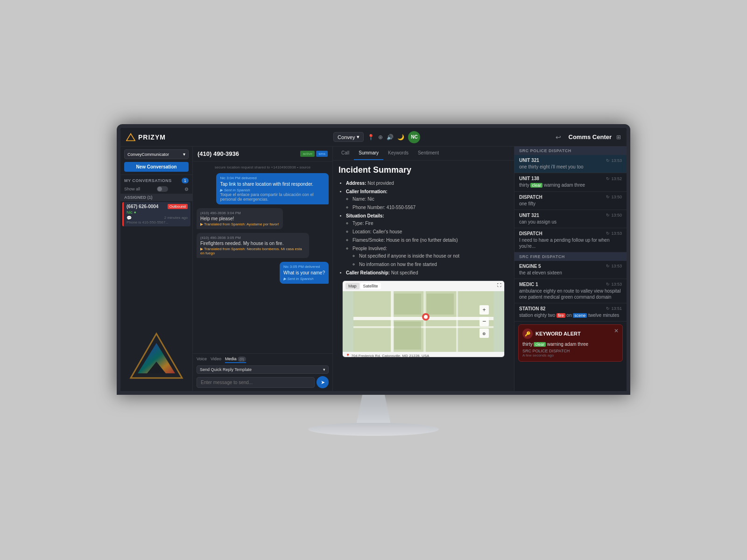 The height and width of the screenshot is (560, 747). What do you see at coordinates (185, 181) in the screenshot?
I see `conversations-count-badge: 1` at bounding box center [185, 181].